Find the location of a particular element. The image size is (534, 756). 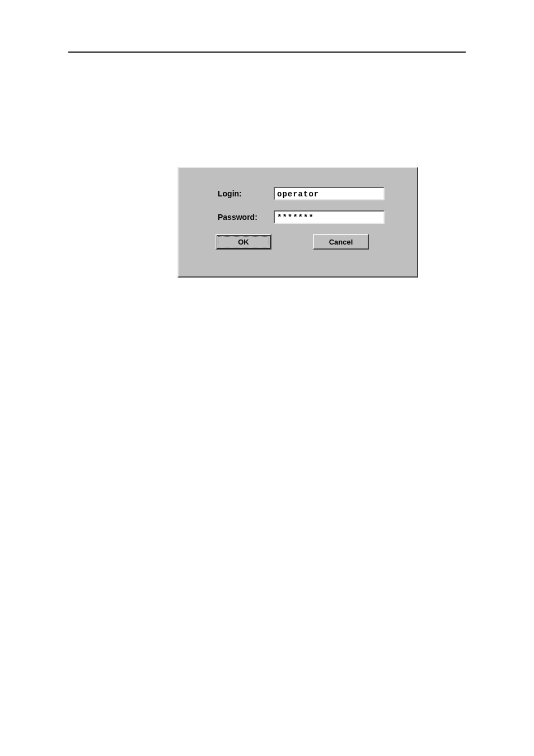

password-label: Password: is located at coordinates (246, 217).